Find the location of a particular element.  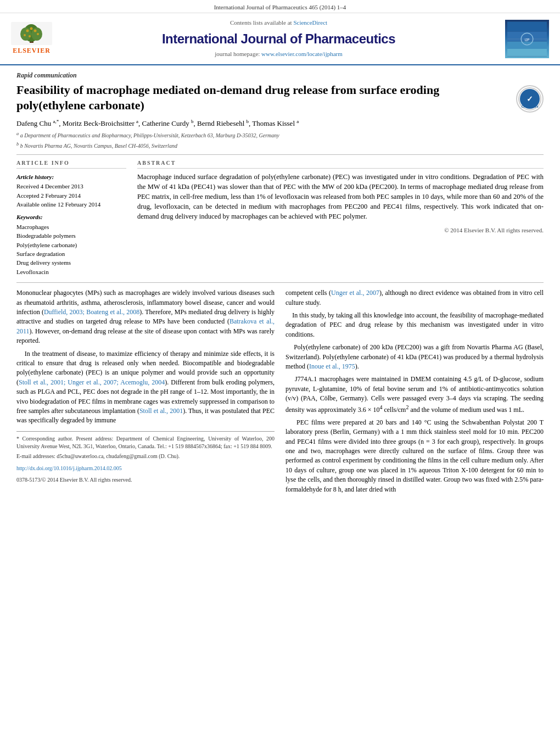

homepage: journal homepage: www.elsevier.com/locat… is located at coordinates (279, 54).